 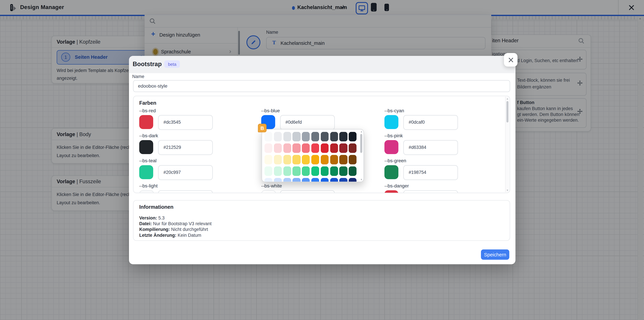 I want to click on color-field-bs-light: --bs-light, so click(x=197, y=188).